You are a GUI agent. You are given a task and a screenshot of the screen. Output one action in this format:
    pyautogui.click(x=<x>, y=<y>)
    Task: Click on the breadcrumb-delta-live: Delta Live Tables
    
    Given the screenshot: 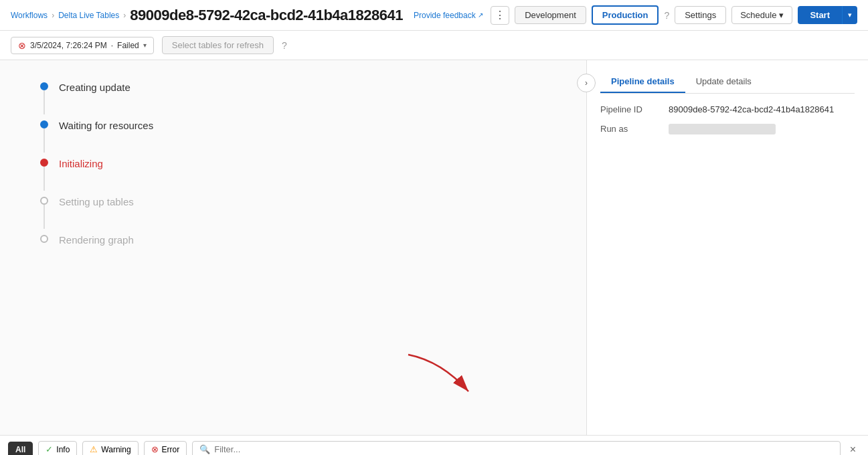 What is the action you would take?
    pyautogui.click(x=88, y=15)
    